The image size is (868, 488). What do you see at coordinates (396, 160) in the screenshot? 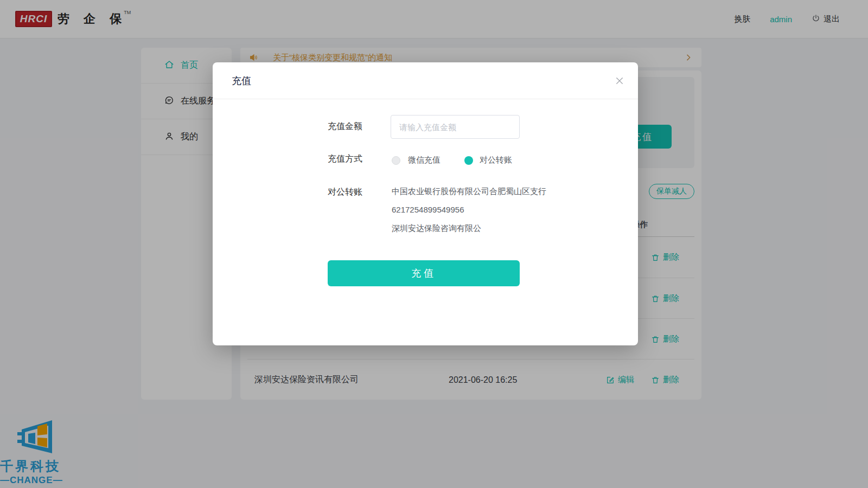
I see `radio-wechat` at bounding box center [396, 160].